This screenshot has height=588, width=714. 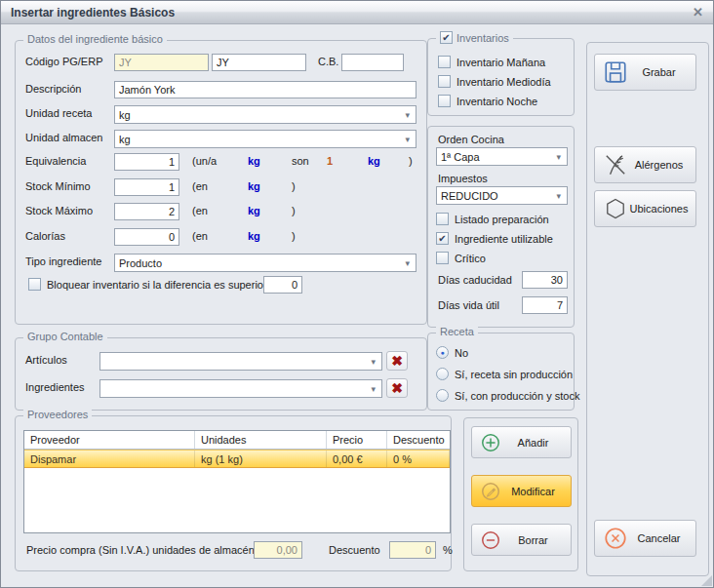 I want to click on equivalencia-son: son, so click(x=300, y=161).